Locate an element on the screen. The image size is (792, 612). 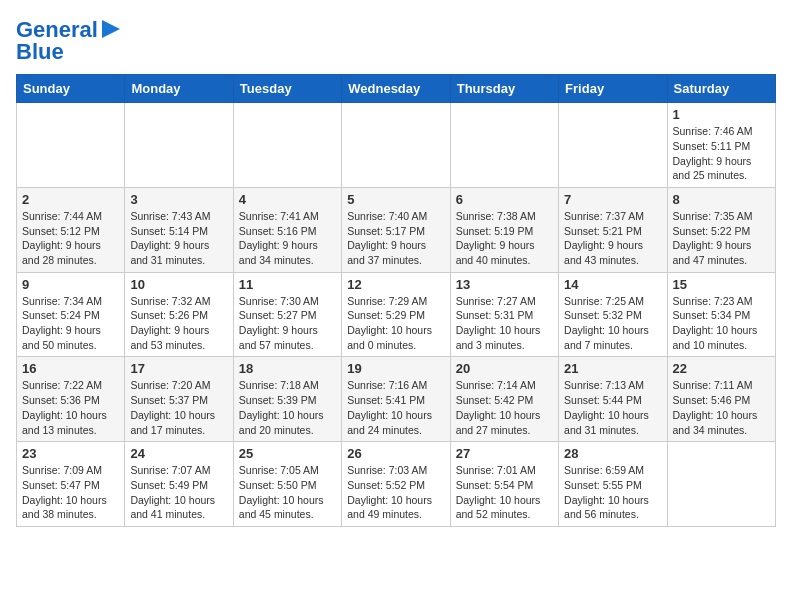
calendar-cell: 14Sunrise: 7:25 AM Sunset: 5:32 PM Dayli… is located at coordinates (613, 314).